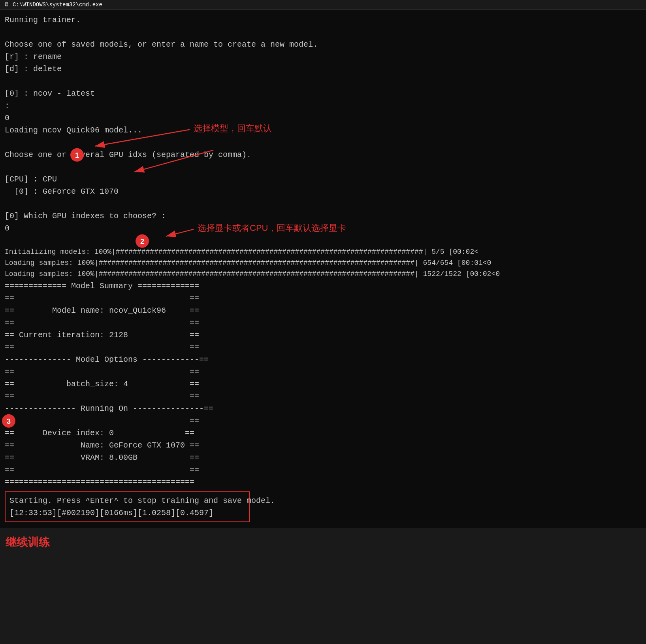 Image resolution: width=646 pixels, height=644 pixels. I want to click on line-input-gpu: 0, so click(323, 229).